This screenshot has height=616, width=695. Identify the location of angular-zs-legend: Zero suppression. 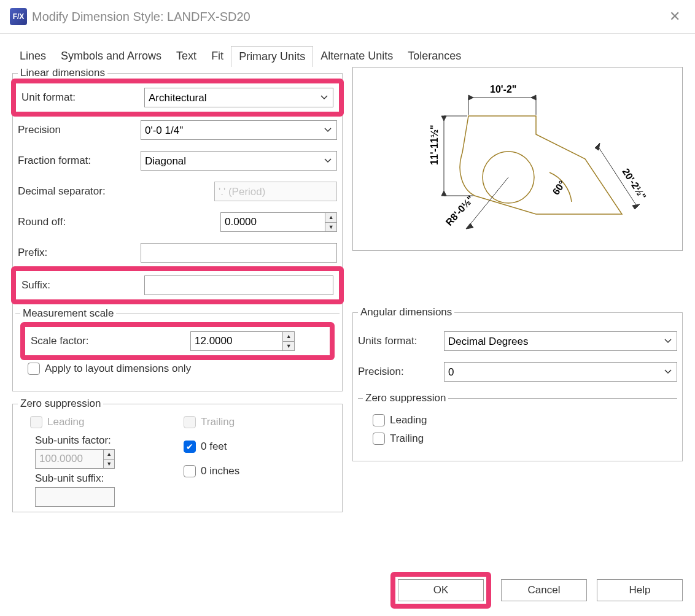
(405, 398).